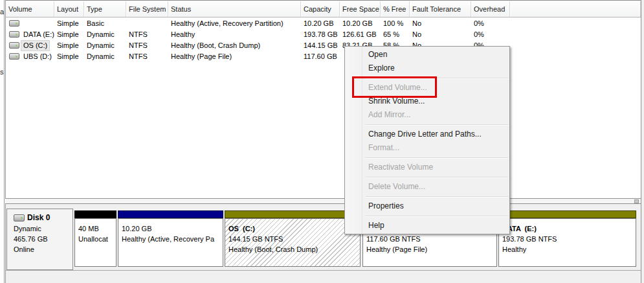  I want to click on window-border, so click(643, 141).